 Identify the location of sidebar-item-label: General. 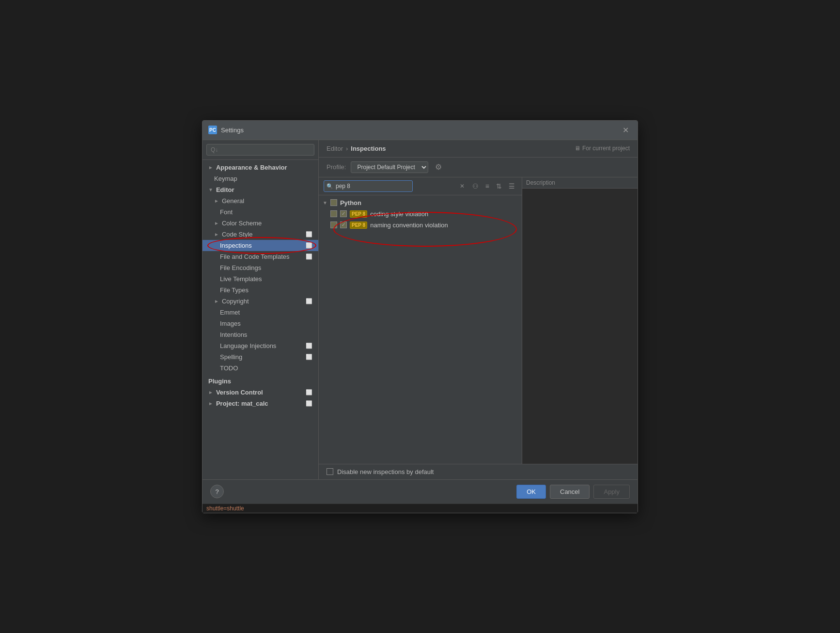
(233, 201).